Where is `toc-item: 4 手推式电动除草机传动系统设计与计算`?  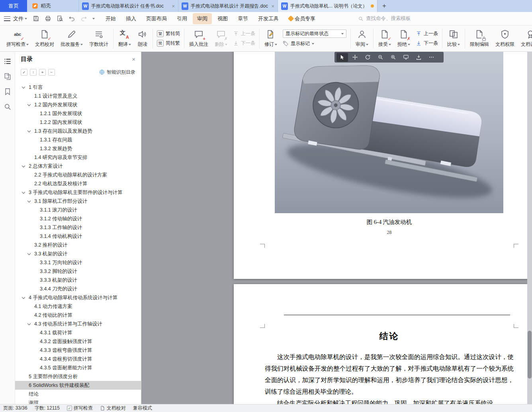
toc-item: 4 手推式电动除草机传动系统设计与计算 is located at coordinates (78, 298).